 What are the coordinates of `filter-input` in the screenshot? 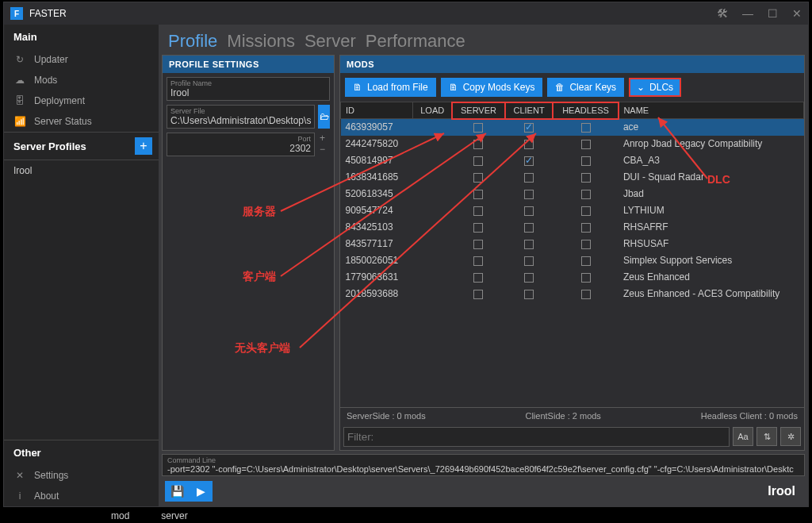 It's located at (536, 436).